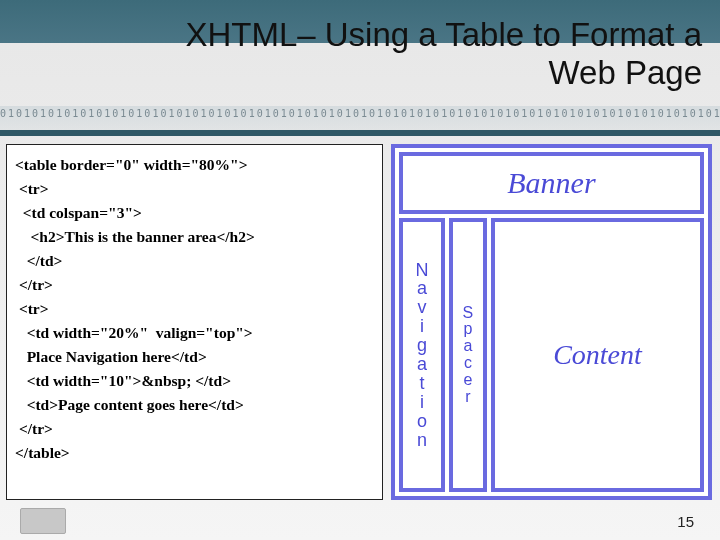 The height and width of the screenshot is (540, 720). Describe the element at coordinates (78, 212) in the screenshot. I see `code-line: <td colspan="3">` at that location.